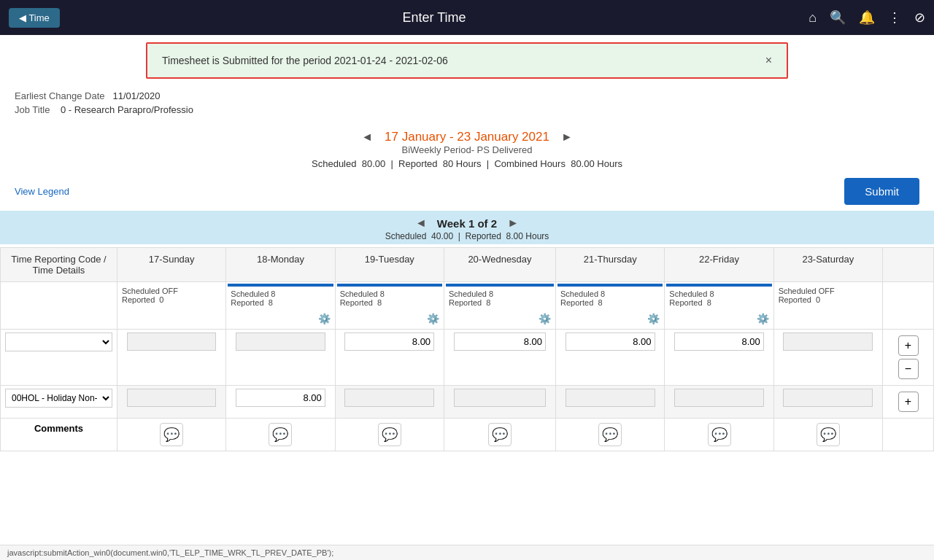 The height and width of the screenshot is (560, 934). Describe the element at coordinates (483, 236) in the screenshot. I see `week-reported-label: Reported` at that location.